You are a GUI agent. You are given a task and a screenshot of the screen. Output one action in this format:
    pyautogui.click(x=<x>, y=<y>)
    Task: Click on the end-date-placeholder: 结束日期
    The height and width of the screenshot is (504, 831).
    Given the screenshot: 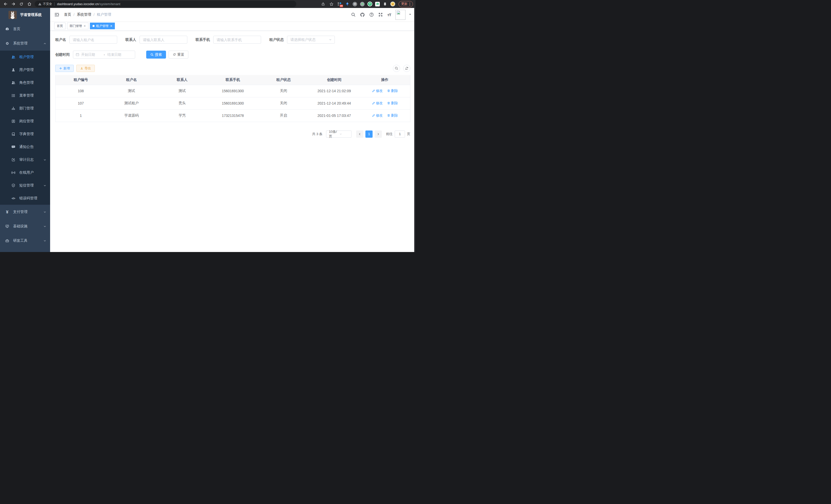 What is the action you would take?
    pyautogui.click(x=117, y=55)
    